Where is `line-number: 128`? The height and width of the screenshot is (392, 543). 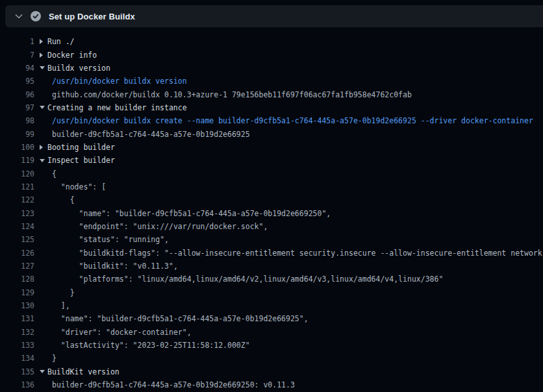
line-number: 128 is located at coordinates (17, 279).